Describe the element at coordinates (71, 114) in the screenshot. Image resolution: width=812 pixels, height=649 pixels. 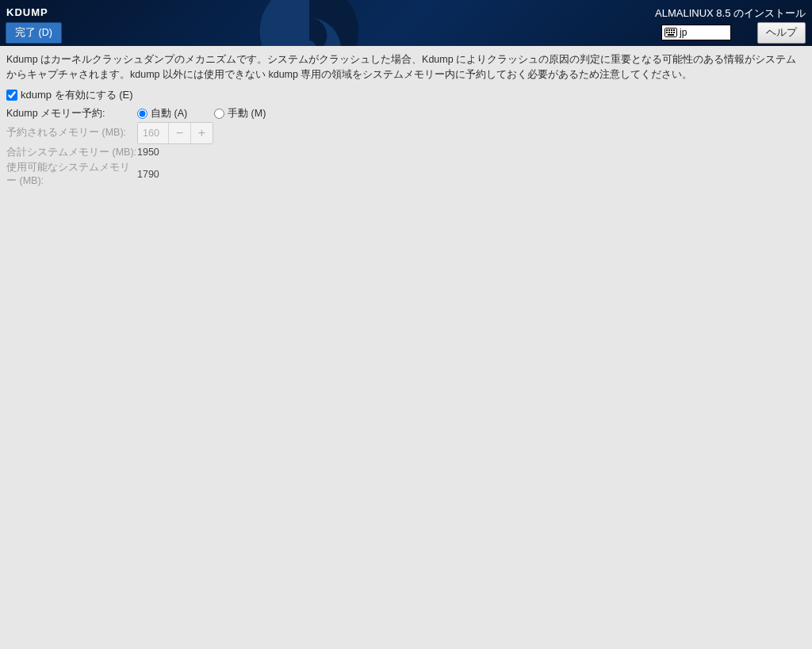
I see `memory-reservation-label: Kdump メモリー予約:` at that location.